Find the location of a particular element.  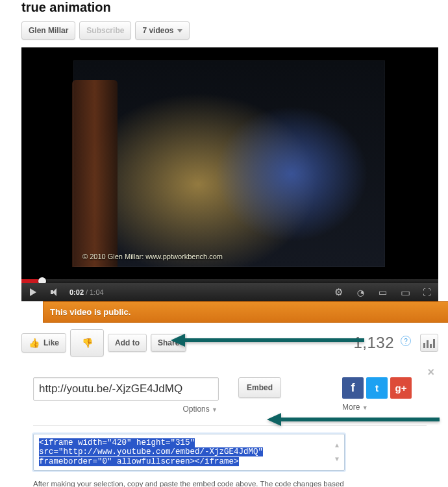

thumb-up-icon: 👍 is located at coordinates (34, 343).